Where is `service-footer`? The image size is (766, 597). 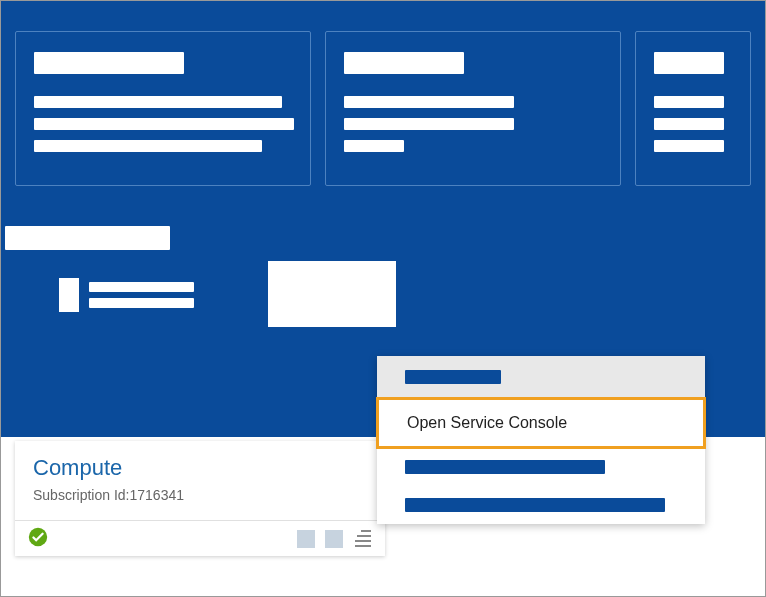
service-footer is located at coordinates (200, 538).